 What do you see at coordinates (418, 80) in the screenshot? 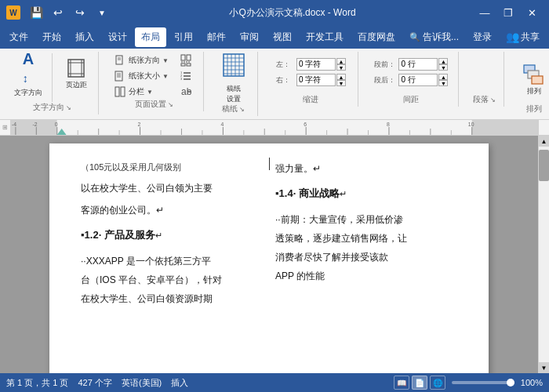
I see `spacing-after-input` at bounding box center [418, 80].